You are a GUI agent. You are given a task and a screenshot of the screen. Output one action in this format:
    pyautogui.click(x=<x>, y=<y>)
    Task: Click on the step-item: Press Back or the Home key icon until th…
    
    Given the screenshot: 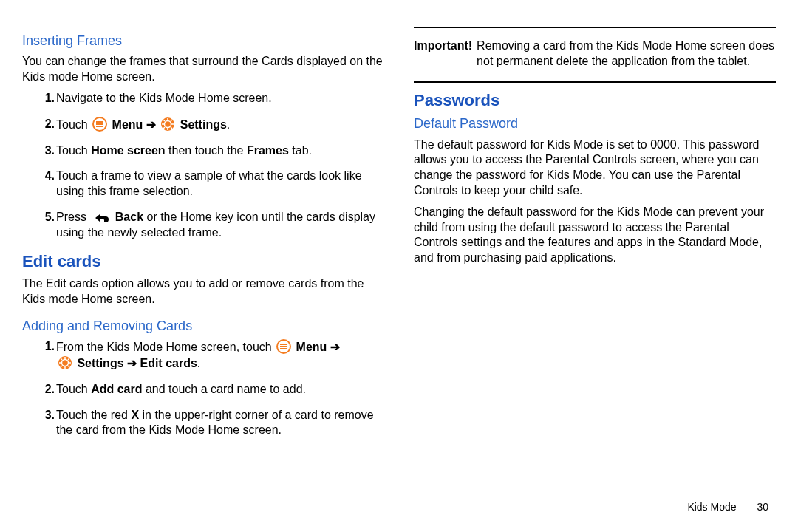 What is the action you would take?
    pyautogui.click(x=220, y=225)
    